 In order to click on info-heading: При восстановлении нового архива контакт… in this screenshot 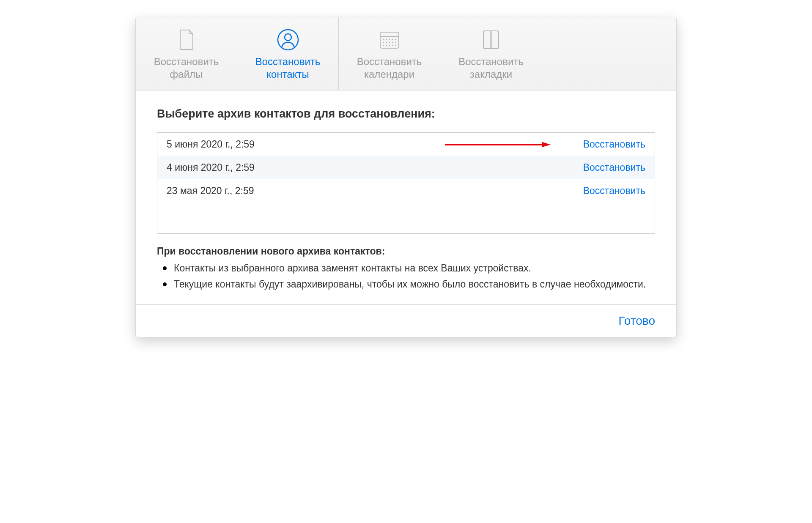, I will do `click(406, 251)`.